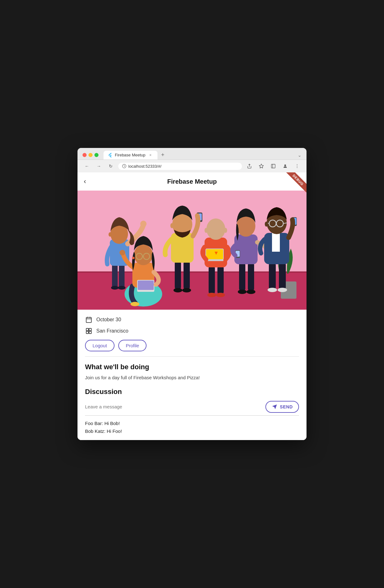 This screenshot has height=588, width=384. I want to click on tab-chevron-icon: ⌄, so click(300, 155).